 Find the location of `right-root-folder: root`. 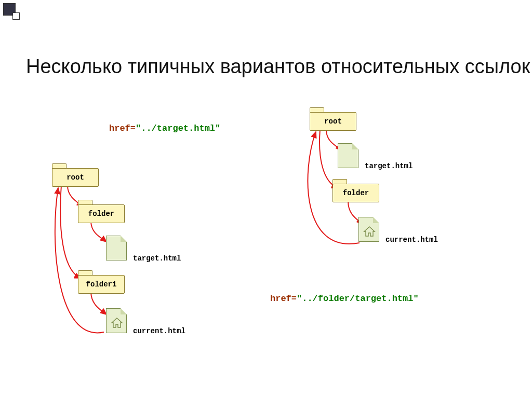

right-root-folder: root is located at coordinates (333, 121).